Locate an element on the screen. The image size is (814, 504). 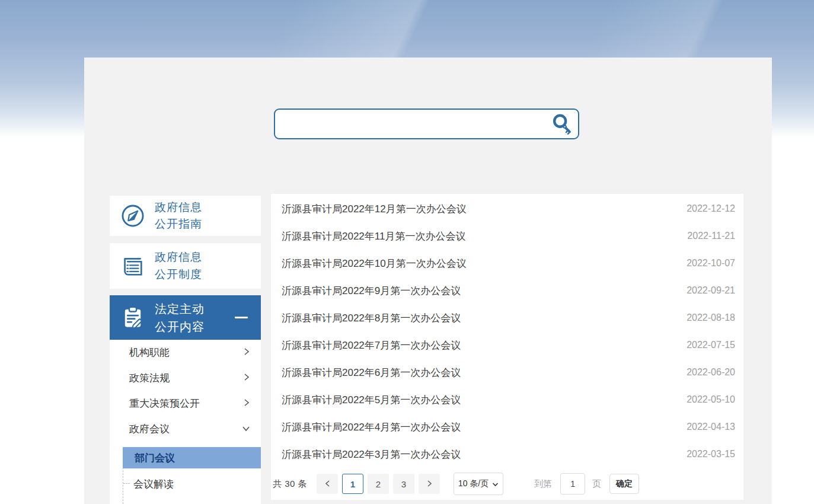
menu-item-label: 重大决策预公开 is located at coordinates (165, 403).